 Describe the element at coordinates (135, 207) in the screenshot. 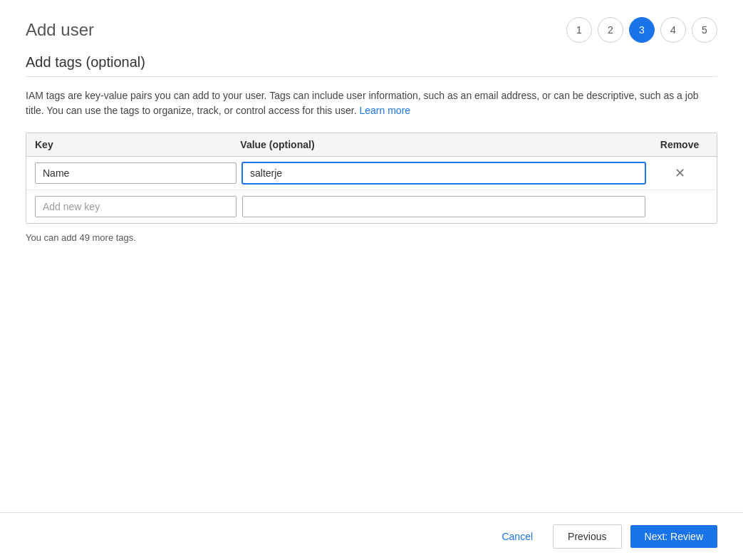

I see `new-key-cell` at that location.